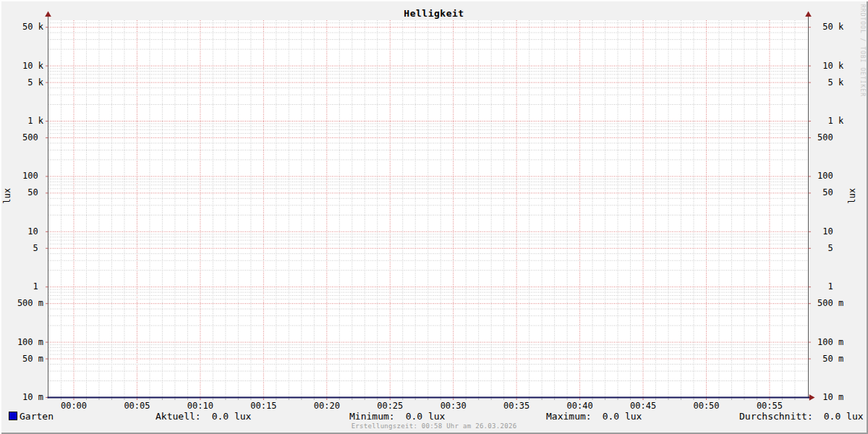 The height and width of the screenshot is (434, 868). Describe the element at coordinates (434, 13) in the screenshot. I see `chart-title: Helligkeit` at that location.